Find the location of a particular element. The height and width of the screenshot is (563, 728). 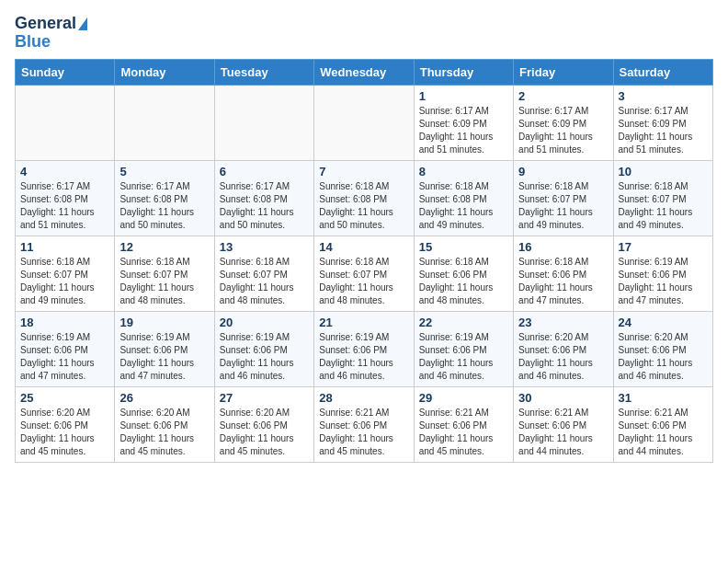

calendar-cell: 24Sunrise: 6:20 AM Sunset: 6:06 PM Dayli… is located at coordinates (663, 349).